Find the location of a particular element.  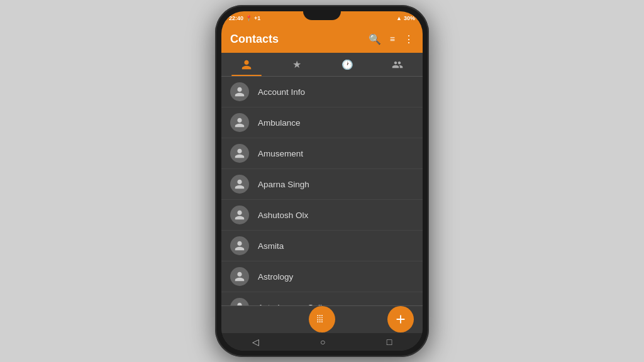

signal-icon: 📍 is located at coordinates (249, 18).